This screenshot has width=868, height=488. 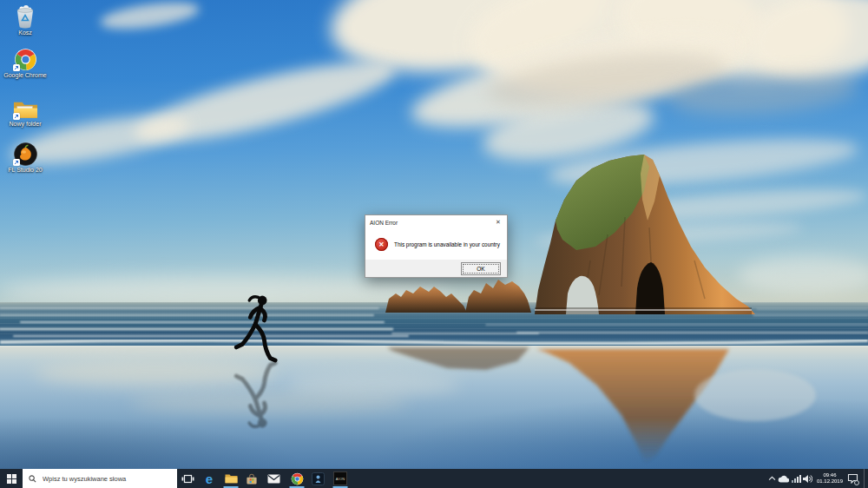 I want to click on desktop-icon-new-folder: Nowy folder, so click(x=25, y=111).